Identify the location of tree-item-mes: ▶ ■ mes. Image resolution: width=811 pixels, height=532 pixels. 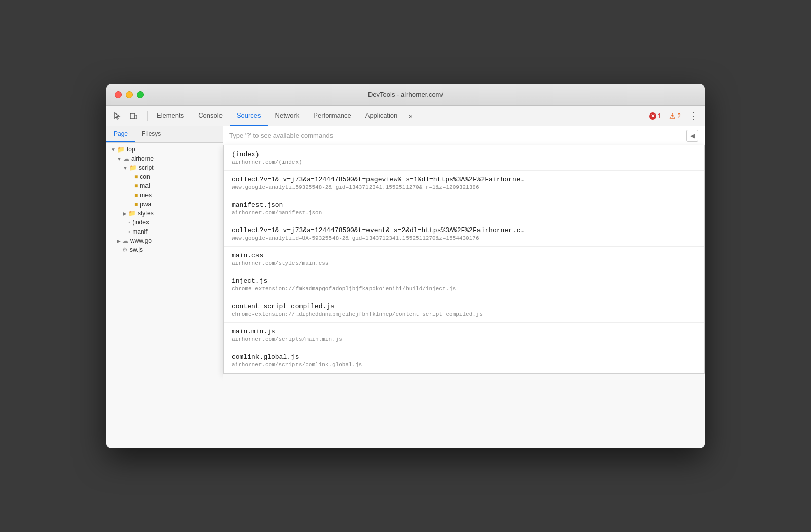
(164, 195).